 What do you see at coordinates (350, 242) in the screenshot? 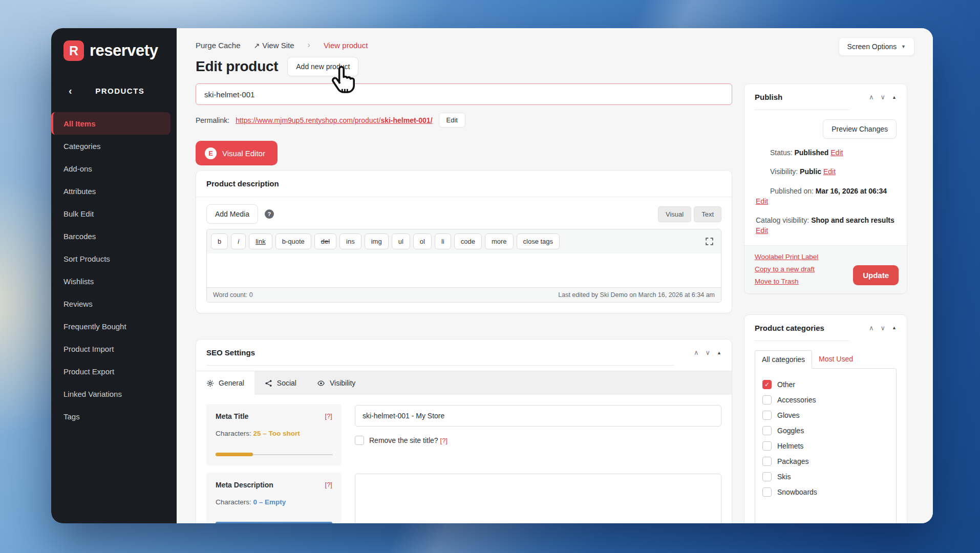
I see `quicktag-ins-button: ins` at bounding box center [350, 242].